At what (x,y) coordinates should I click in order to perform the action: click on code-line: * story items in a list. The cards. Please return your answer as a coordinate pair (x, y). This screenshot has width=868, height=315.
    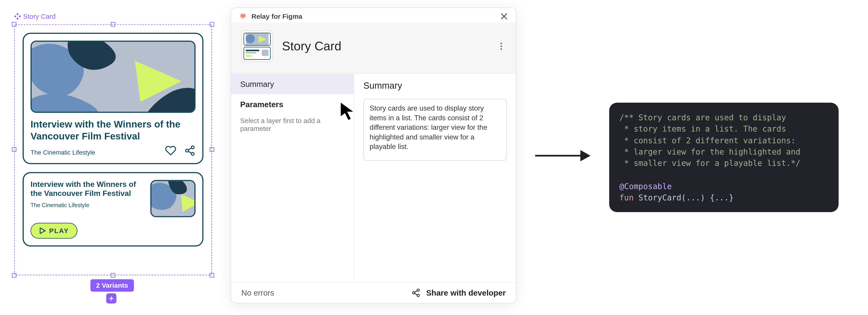
    Looking at the image, I should click on (703, 129).